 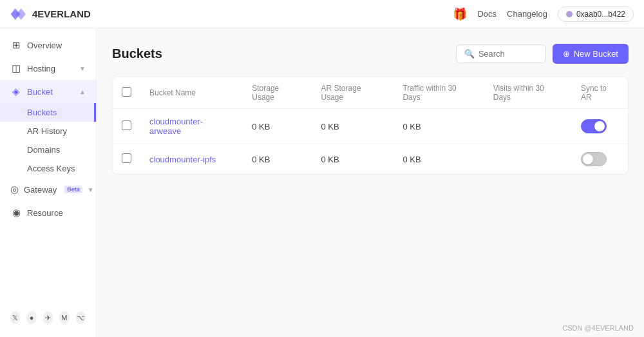 I want to click on col-visits: Visits within 30 Days, so click(x=528, y=93).